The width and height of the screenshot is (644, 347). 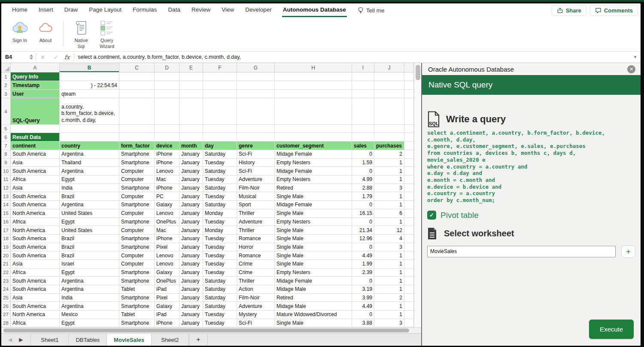 I want to click on cell-E6, so click(x=191, y=137).